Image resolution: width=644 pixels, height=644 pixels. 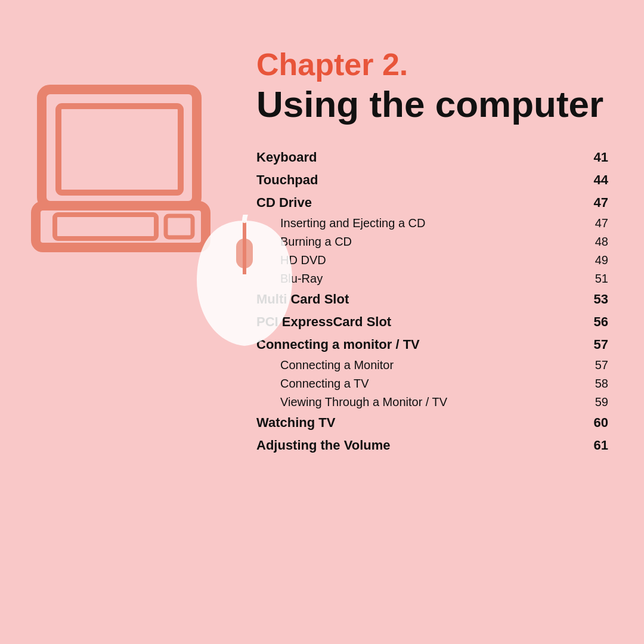 I want to click on toc-page-number: 58, so click(x=573, y=384).